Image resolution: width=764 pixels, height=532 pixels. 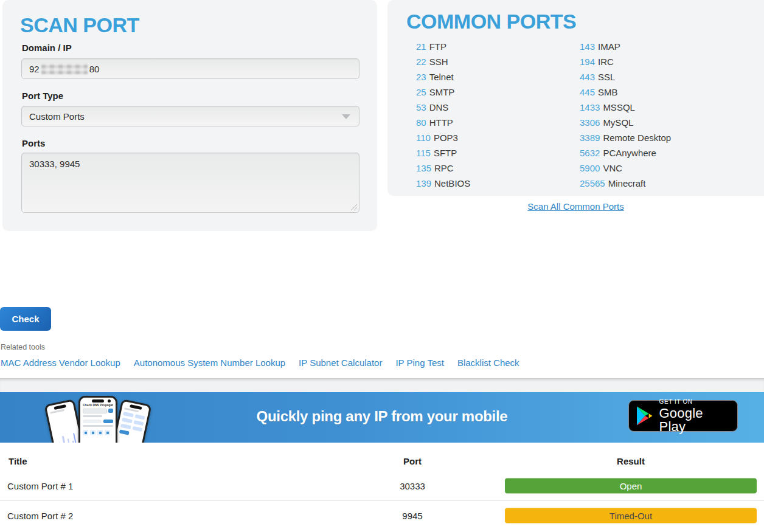 I want to click on port-service-name: VNC, so click(x=613, y=168).